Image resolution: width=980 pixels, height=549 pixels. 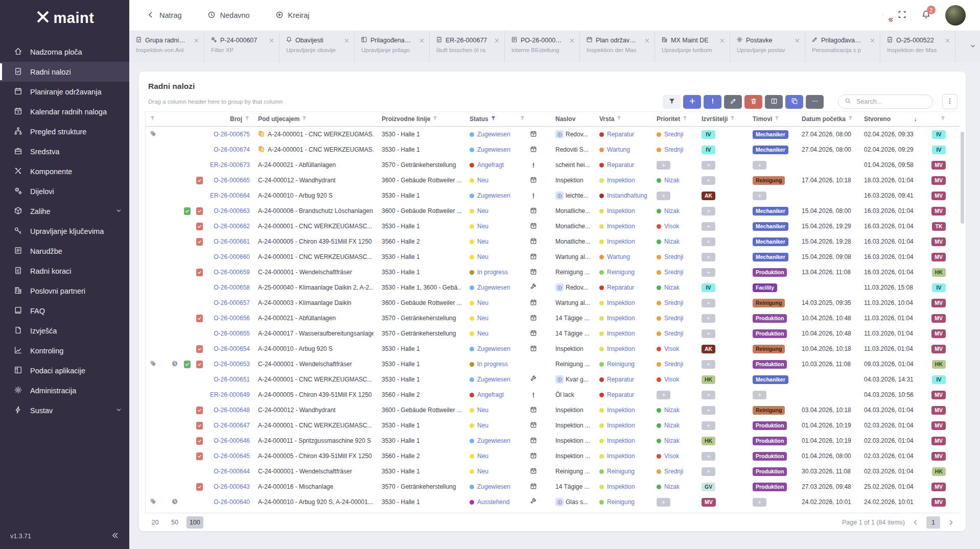 What do you see at coordinates (553, 272) in the screenshot?
I see `table-row: O-26-000659 C-24-000001 - Wendelschaftfr…` at bounding box center [553, 272].